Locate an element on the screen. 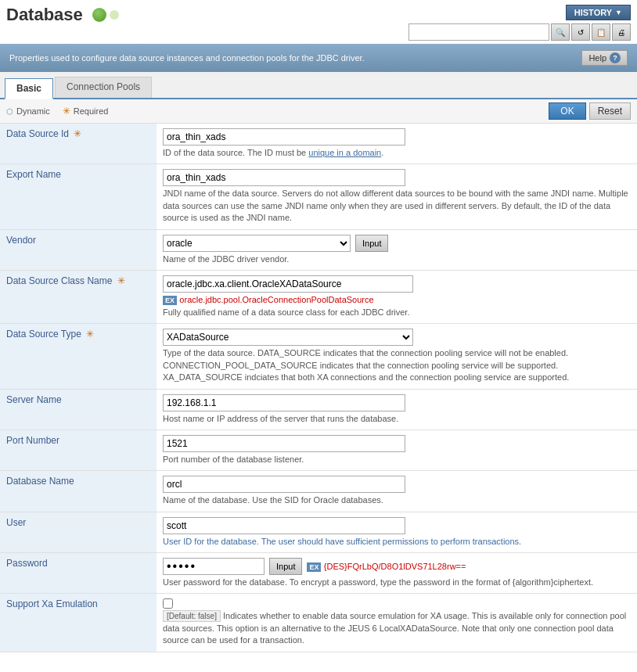  hint-support-xa: [Default: false] Indicates whether to en… is located at coordinates (397, 628).